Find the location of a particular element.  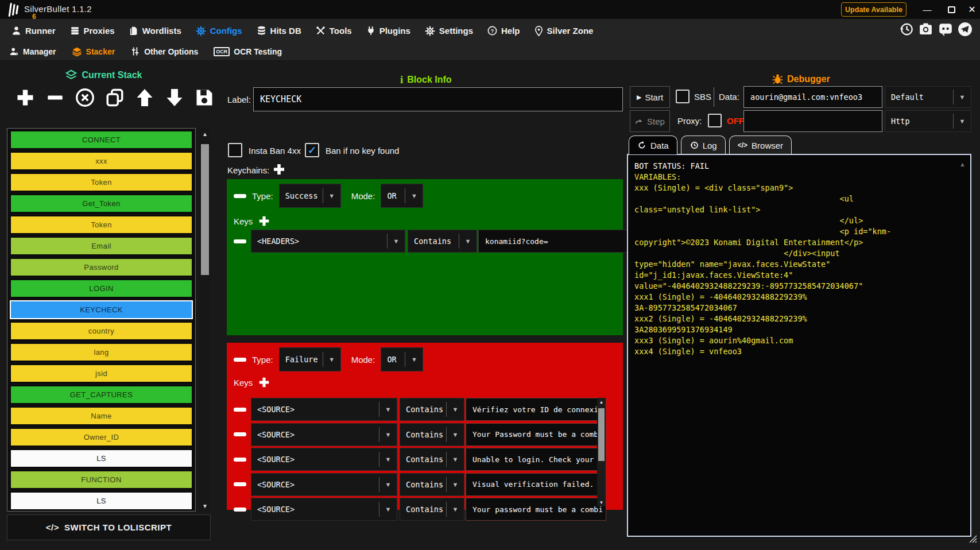

key-condition-dropdown: Contains ▼ is located at coordinates (442, 241).